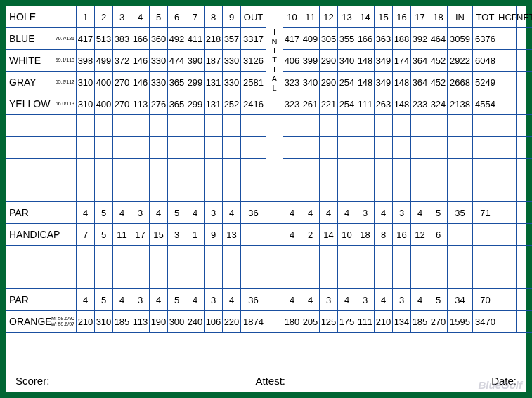 Image resolution: width=532 pixels, height=398 pixels. I want to click on tot-cell: 4554, so click(486, 104).